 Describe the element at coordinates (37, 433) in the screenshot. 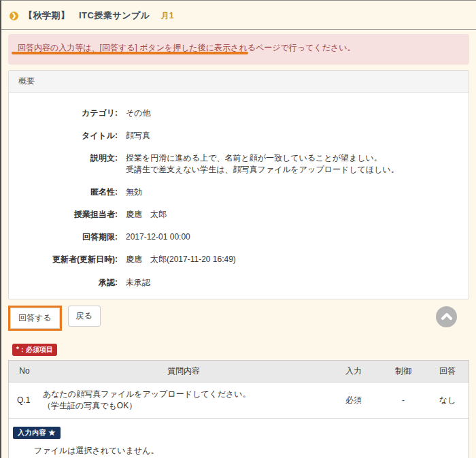

I see `input-content-badge: 入力内容 ★` at that location.